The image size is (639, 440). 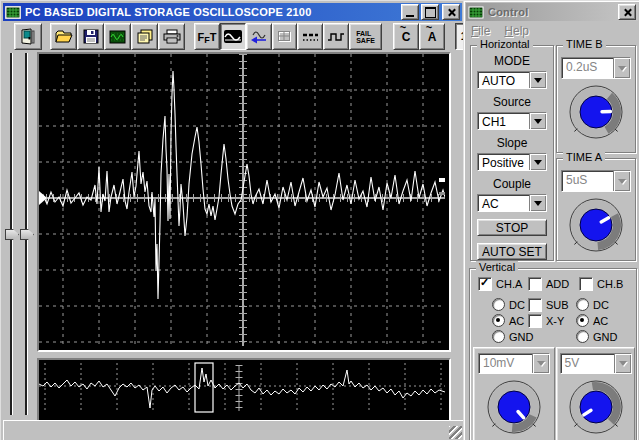 What do you see at coordinates (504, 162) in the screenshot?
I see `slope-value: Positive` at bounding box center [504, 162].